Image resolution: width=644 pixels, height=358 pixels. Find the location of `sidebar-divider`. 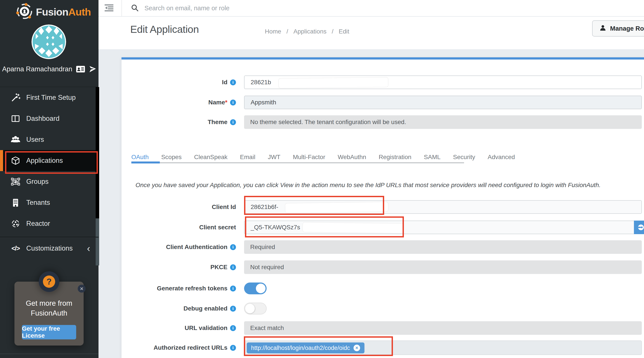

sidebar-divider is located at coordinates (49, 237).